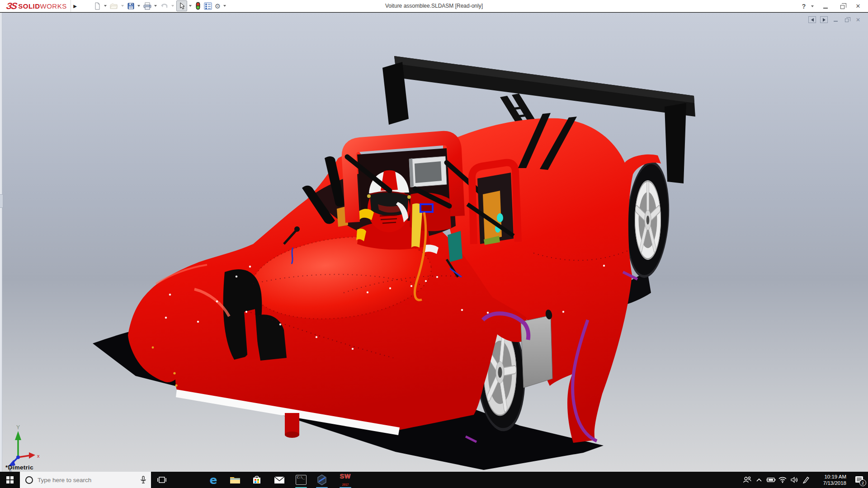 This screenshot has width=868, height=488. What do you see at coordinates (455, 247) in the screenshot?
I see `teal-panel` at bounding box center [455, 247].